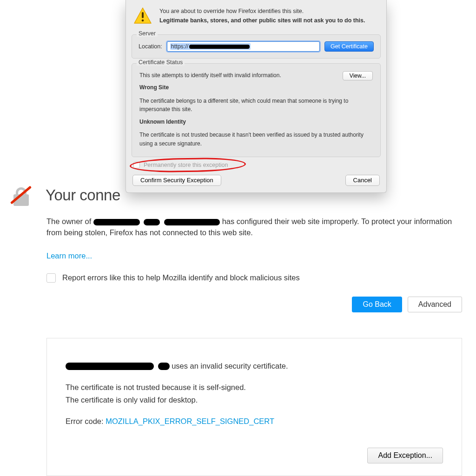  Describe the element at coordinates (230, 366) in the screenshot. I see `detail-p1b: uses an invalid security certificate.` at that location.